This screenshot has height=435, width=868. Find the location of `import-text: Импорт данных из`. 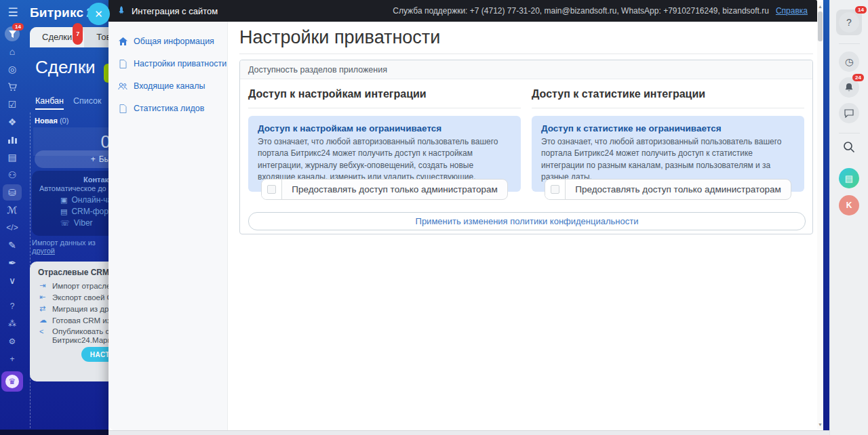

import-text: Импорт данных из is located at coordinates (64, 243).